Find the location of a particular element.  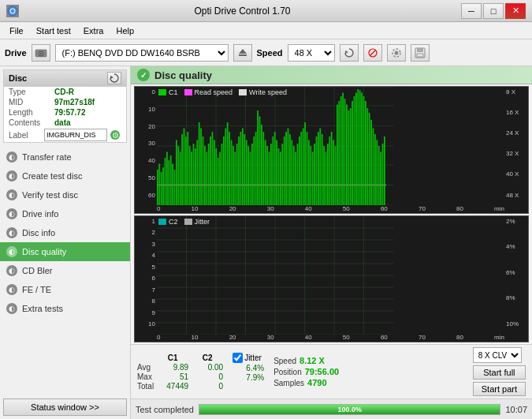

stats-position-value: 79:56.00 is located at coordinates (322, 372).